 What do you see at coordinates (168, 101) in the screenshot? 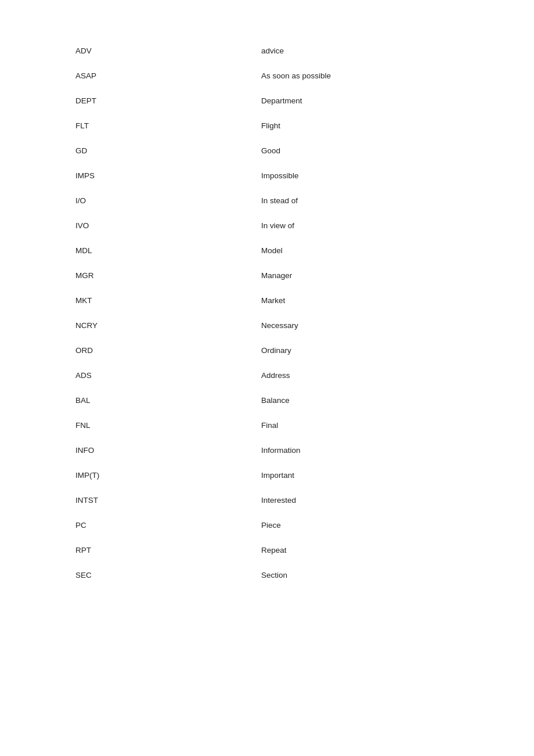
I see `abbreviation-code: DEPT` at bounding box center [168, 101].